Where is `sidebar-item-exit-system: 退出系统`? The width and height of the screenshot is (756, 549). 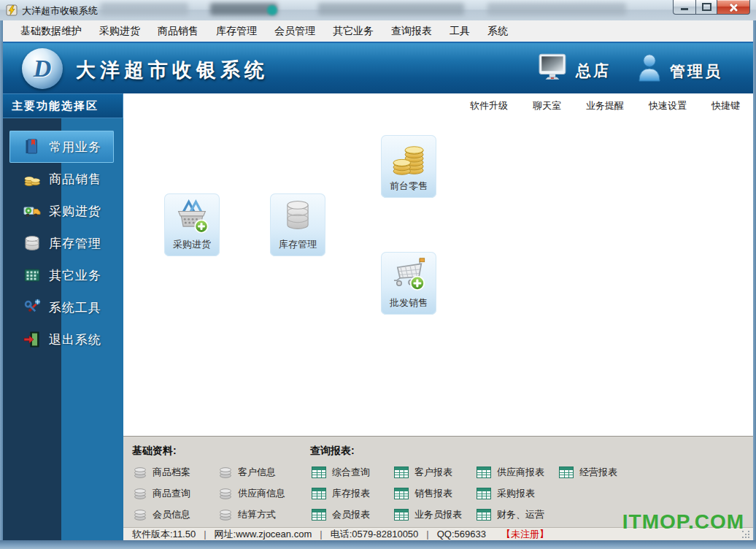
sidebar-item-exit-system: 退出系统 is located at coordinates (61, 339).